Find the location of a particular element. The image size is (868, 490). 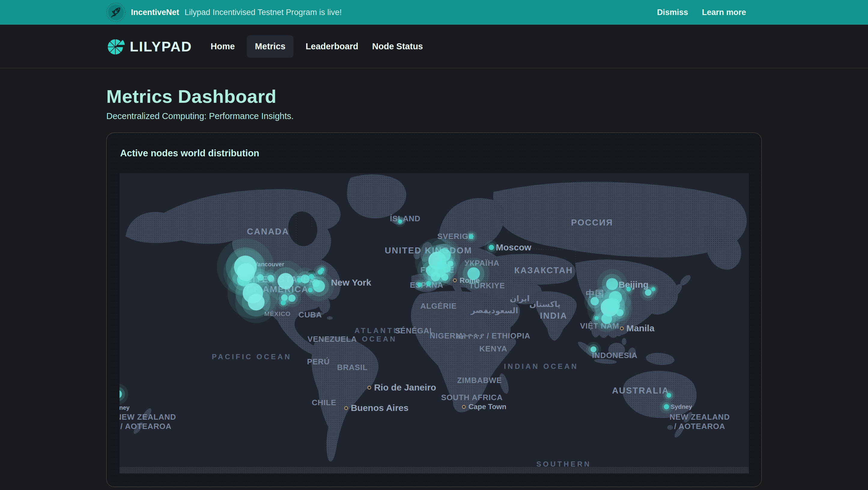

country-label-ethiopia: ኢትዮጵያ / ETHIOPIA is located at coordinates (493, 336).